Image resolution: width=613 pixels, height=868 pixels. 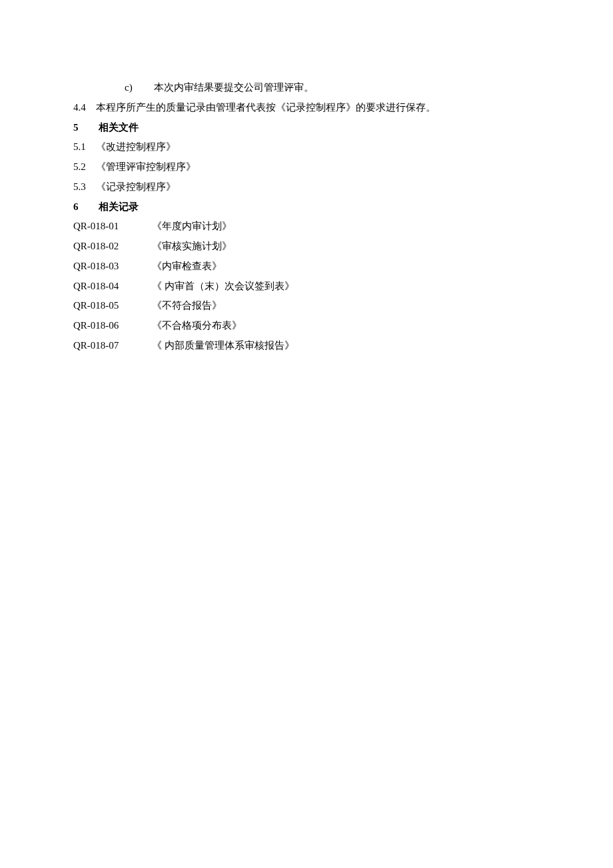 What do you see at coordinates (85, 167) in the screenshot?
I see `item-label: 5.2` at bounding box center [85, 167].